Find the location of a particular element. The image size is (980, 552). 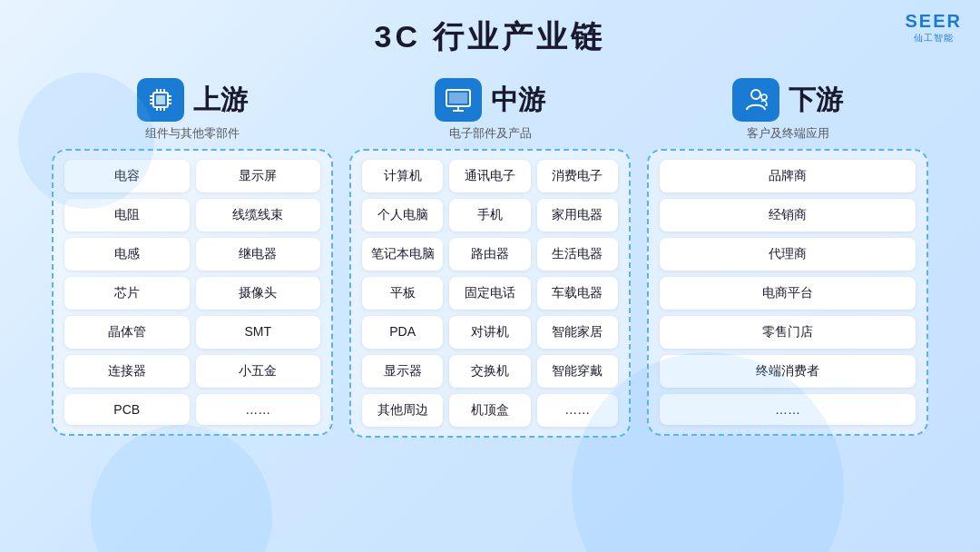

item-tag: 对讲机 is located at coordinates (490, 332).